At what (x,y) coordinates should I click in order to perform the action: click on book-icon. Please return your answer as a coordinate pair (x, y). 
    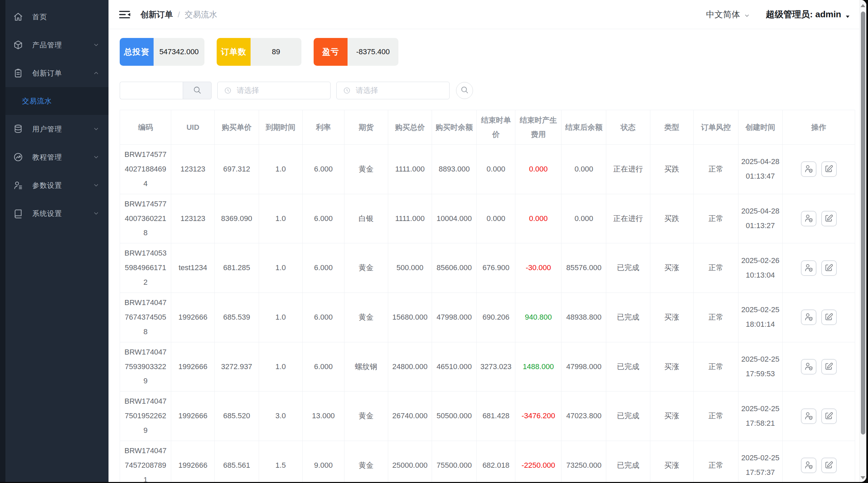
    Looking at the image, I should click on (18, 214).